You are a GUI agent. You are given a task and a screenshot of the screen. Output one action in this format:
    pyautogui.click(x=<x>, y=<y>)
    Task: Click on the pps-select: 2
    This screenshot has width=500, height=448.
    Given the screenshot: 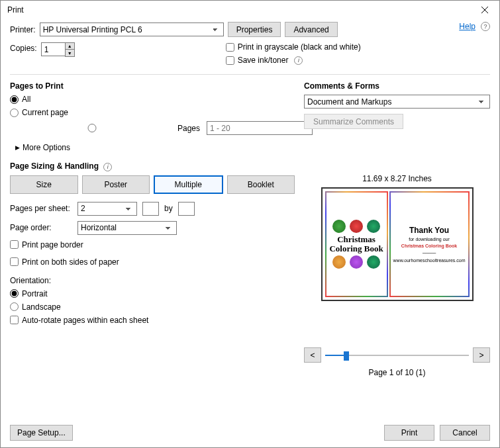 What is the action you would take?
    pyautogui.click(x=107, y=209)
    